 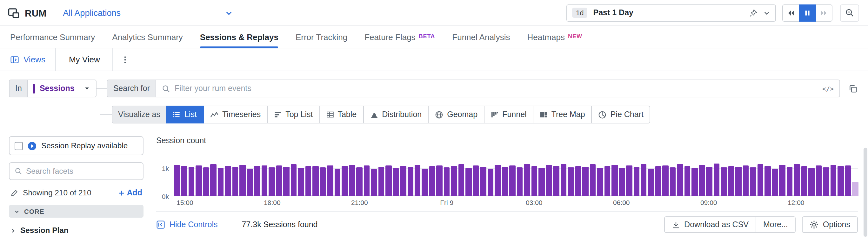 What do you see at coordinates (341, 115) in the screenshot?
I see `viz-option-table: Table` at bounding box center [341, 115].